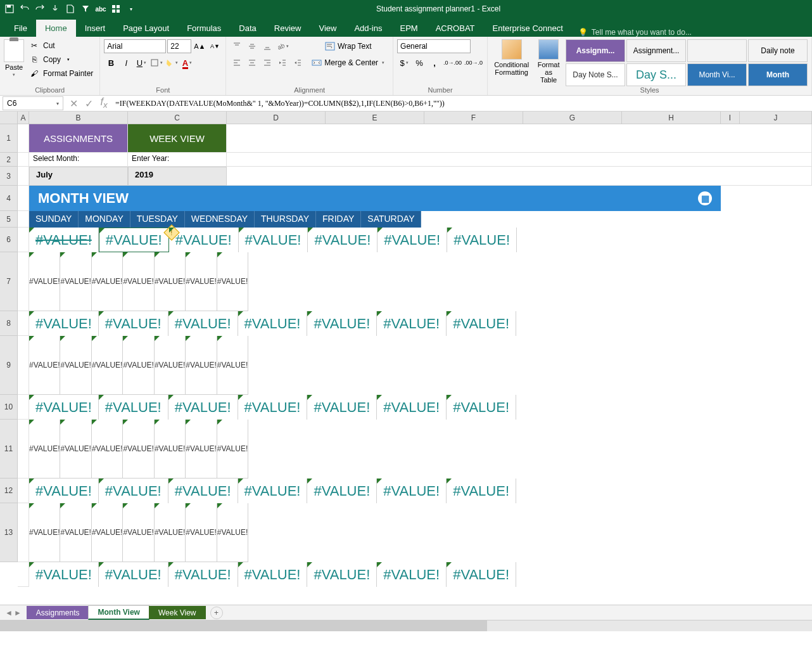 Image resolution: width=812 pixels, height=649 pixels. Describe the element at coordinates (61, 74) in the screenshot. I see `format-painter-button: 🖌Format Painter` at that location.